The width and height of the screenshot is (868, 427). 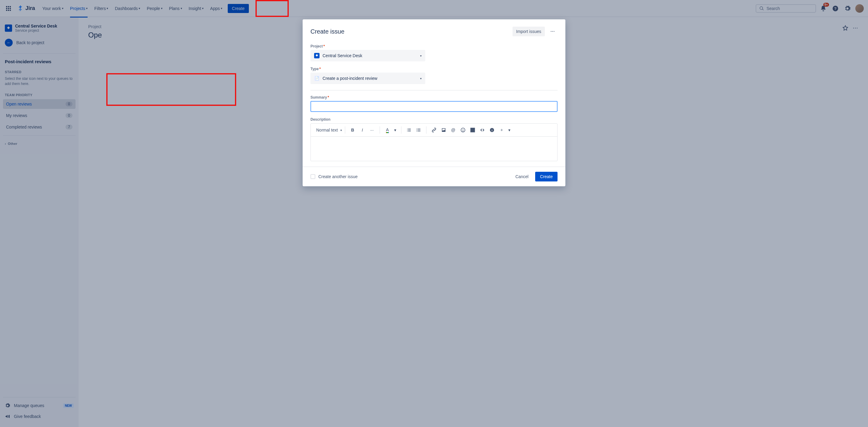 I want to click on emoji-icon, so click(x=463, y=130).